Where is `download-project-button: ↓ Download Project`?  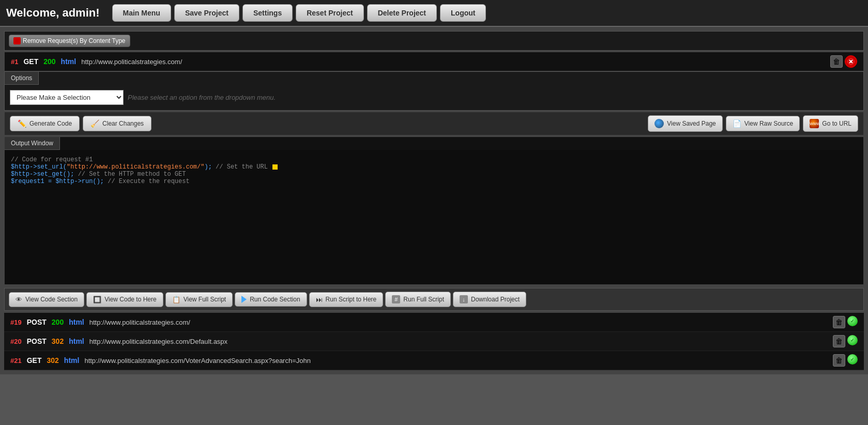 download-project-button: ↓ Download Project is located at coordinates (490, 299).